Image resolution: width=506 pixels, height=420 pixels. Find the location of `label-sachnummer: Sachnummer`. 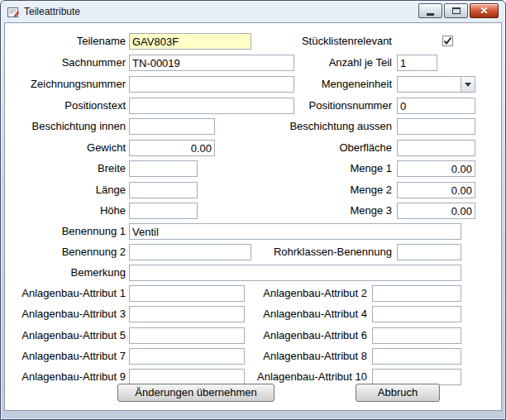

label-sachnummer: Sachnummer is located at coordinates (67, 63).